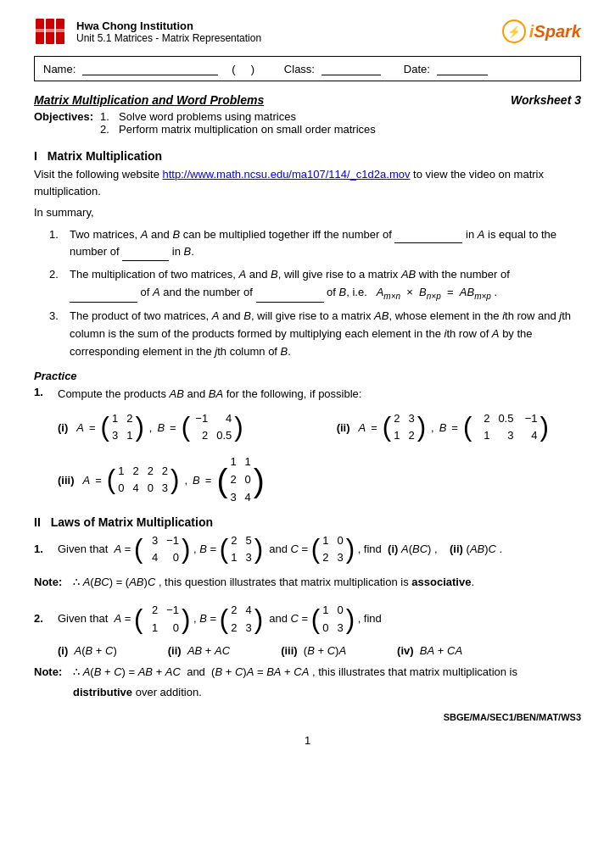 The height and width of the screenshot is (868, 615). What do you see at coordinates (161, 480) in the screenshot?
I see `practice-sub-iii: (iii) A = ( 1222 0403 ) , B = ( 11 20 34` at bounding box center [161, 480].